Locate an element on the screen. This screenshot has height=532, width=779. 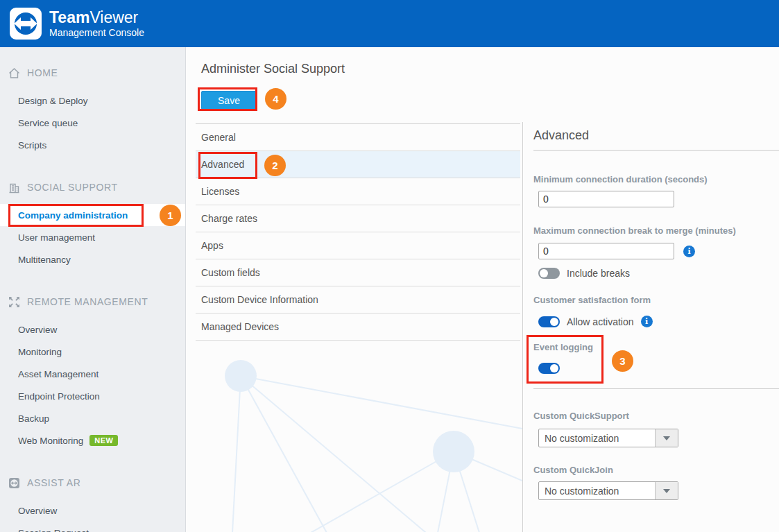
new-badge: NEW is located at coordinates (104, 440).